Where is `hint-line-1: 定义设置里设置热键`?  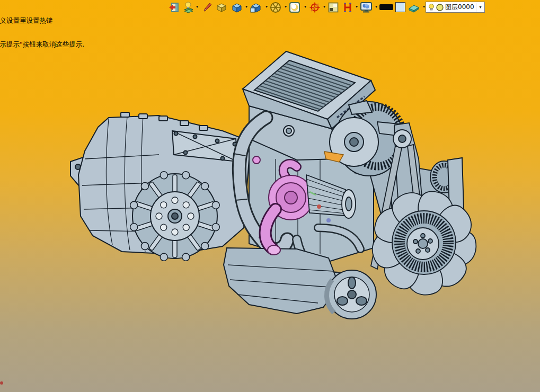
hint-line-1: 定义设置里设置热键 is located at coordinates (42, 20).